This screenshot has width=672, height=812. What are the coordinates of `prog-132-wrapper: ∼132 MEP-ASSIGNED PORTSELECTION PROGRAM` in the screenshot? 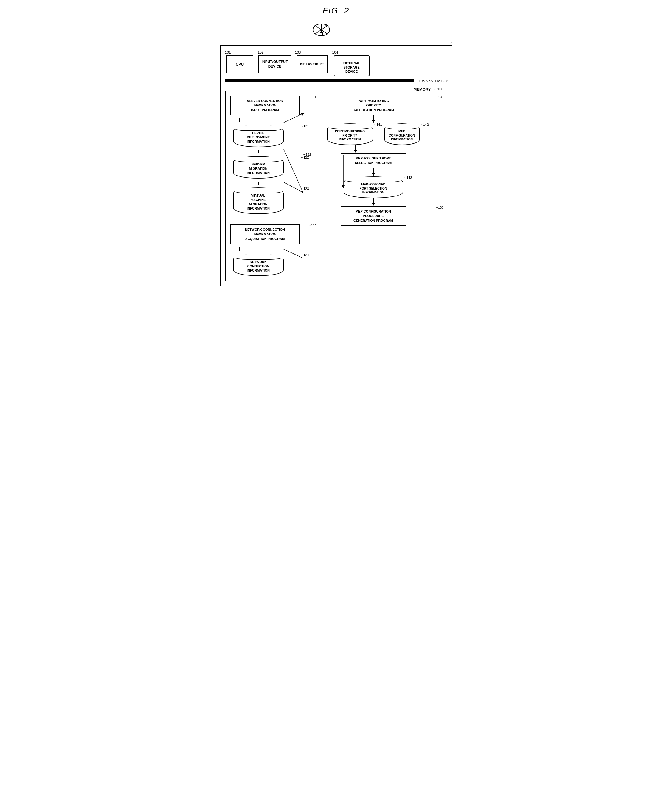 It's located at (374, 161).